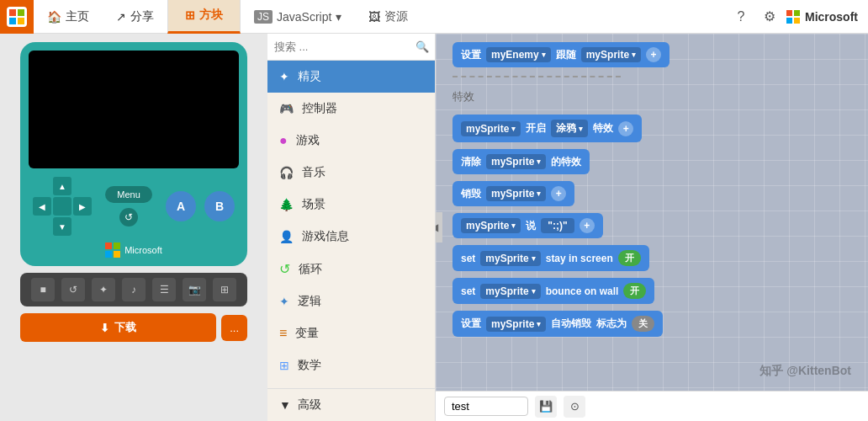  Describe the element at coordinates (536, 128) in the screenshot. I see `block-label-start: 开启` at that location.